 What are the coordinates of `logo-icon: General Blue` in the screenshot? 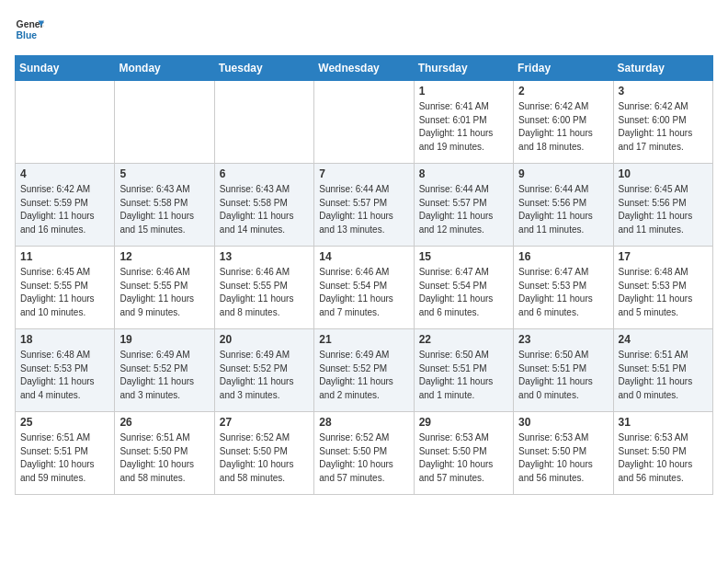 It's located at (29, 29).